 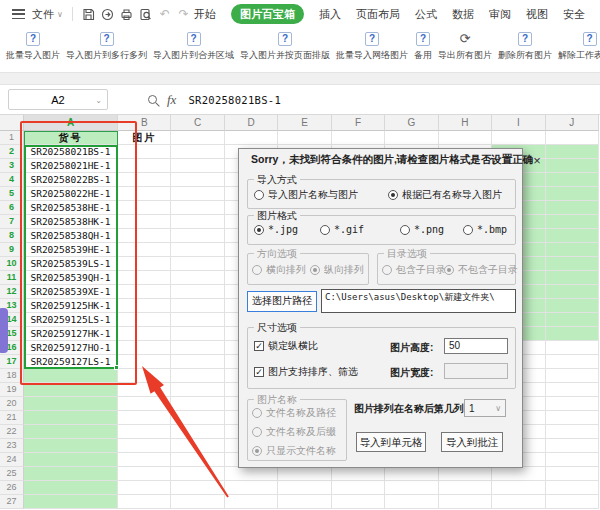 I want to click on cell-J14, so click(x=572, y=320).